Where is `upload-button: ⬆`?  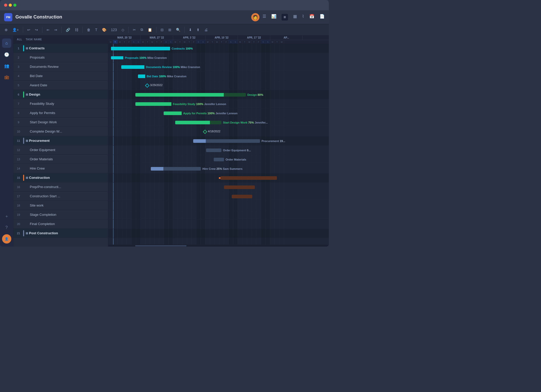 upload-button: ⬆ is located at coordinates (198, 30).